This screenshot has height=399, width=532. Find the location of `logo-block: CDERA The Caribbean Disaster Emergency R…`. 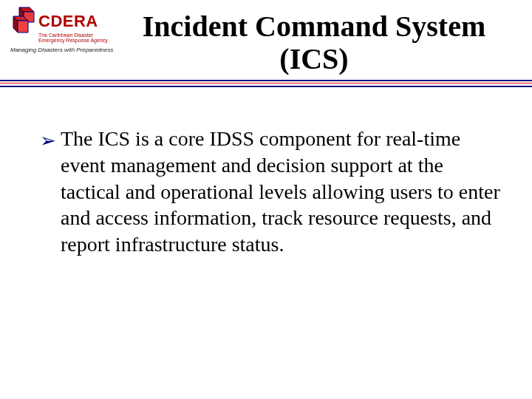

logo-block: CDERA The Caribbean Disaster Emergency R… is located at coordinates (64, 30).